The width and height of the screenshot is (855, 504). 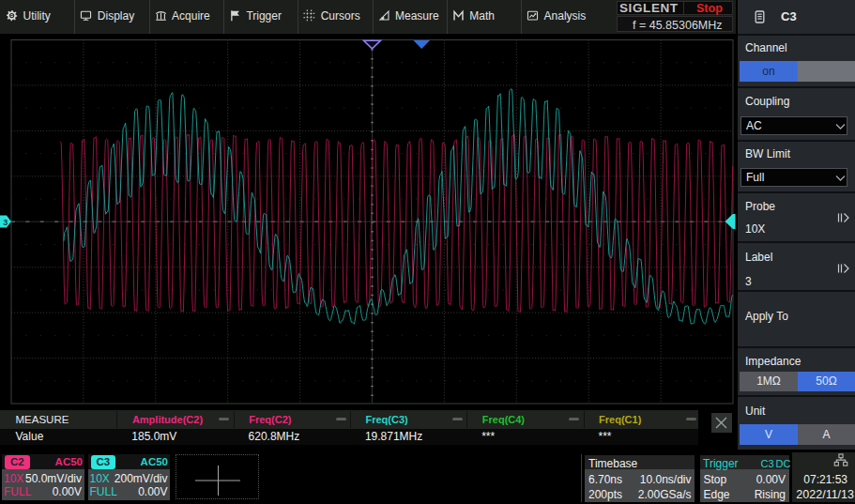 I want to click on svg-text: 3, so click(x=6, y=222).